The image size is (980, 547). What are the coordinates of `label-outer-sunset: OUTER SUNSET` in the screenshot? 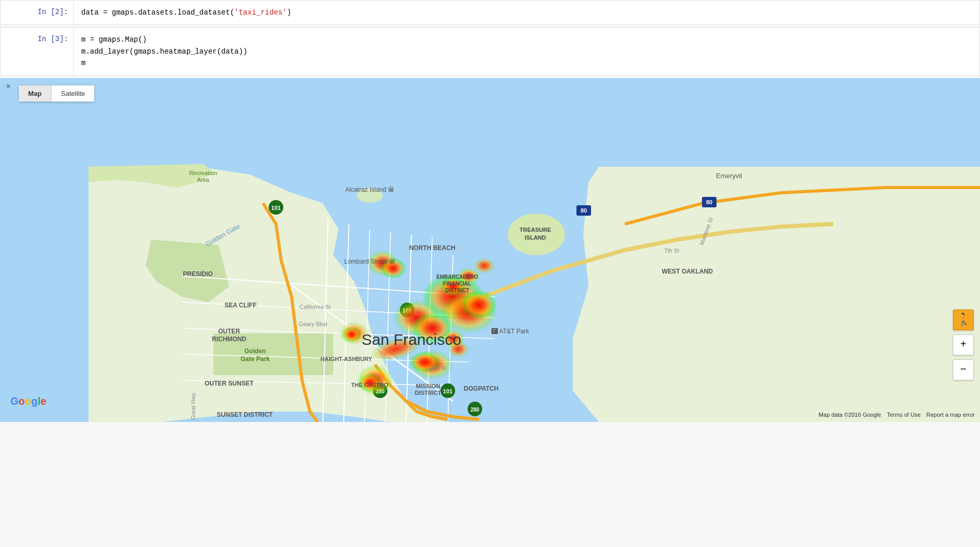 It's located at (229, 383).